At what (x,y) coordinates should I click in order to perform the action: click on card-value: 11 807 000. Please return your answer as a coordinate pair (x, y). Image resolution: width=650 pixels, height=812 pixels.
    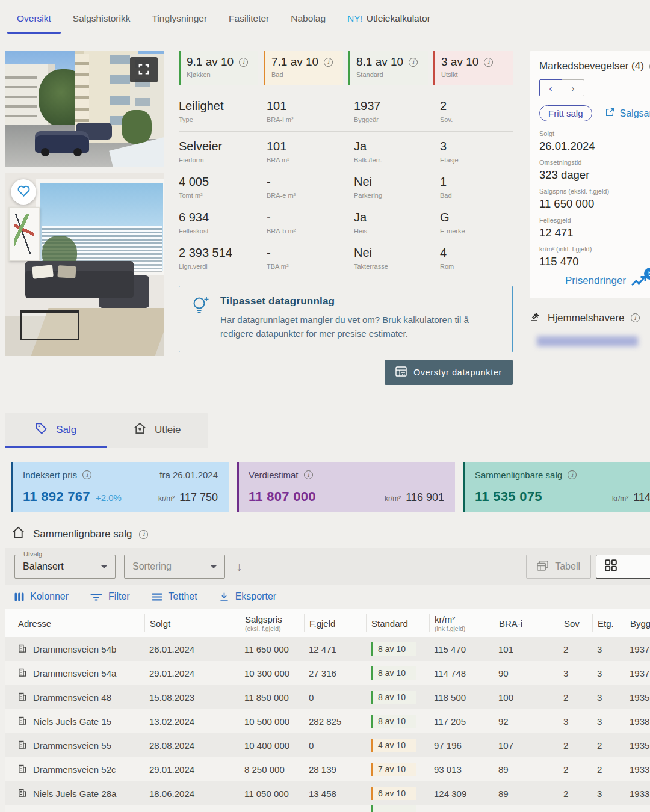
    Looking at the image, I should click on (282, 497).